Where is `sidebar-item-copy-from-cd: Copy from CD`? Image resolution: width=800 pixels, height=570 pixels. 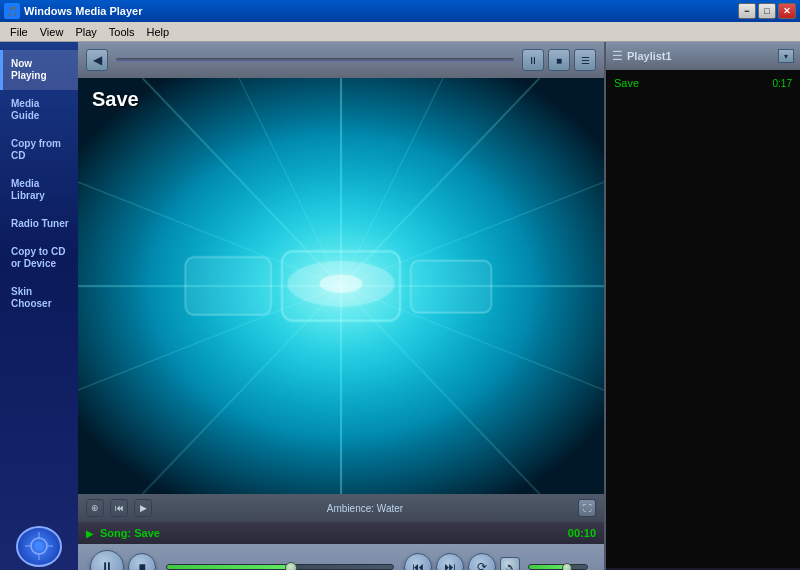 sidebar-item-copy-from-cd: Copy from CD is located at coordinates (39, 150).